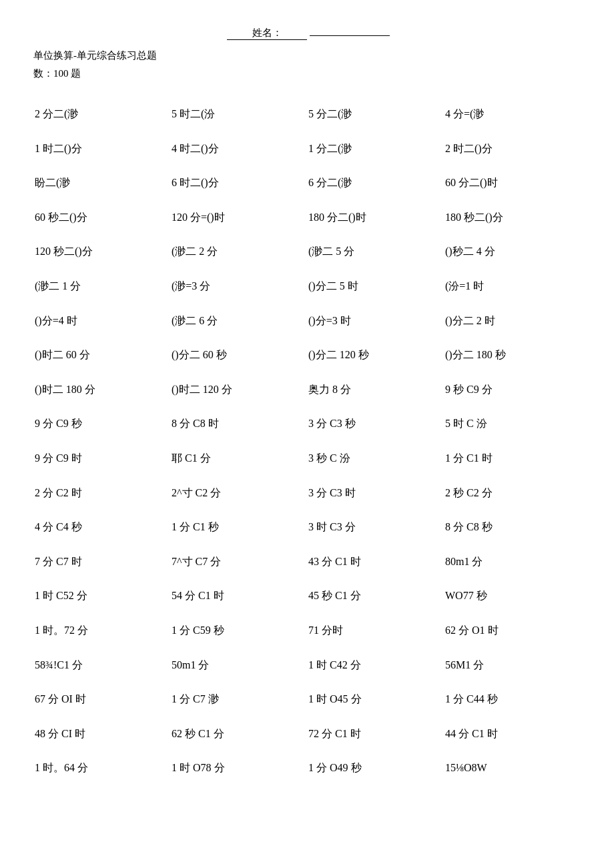 The width and height of the screenshot is (614, 868). I want to click on name-underline, so click(350, 36).